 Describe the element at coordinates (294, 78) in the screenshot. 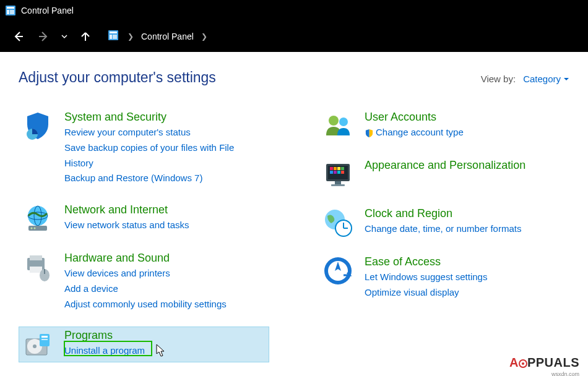

I see `content-header: Adjust your computer's settings View by:…` at that location.